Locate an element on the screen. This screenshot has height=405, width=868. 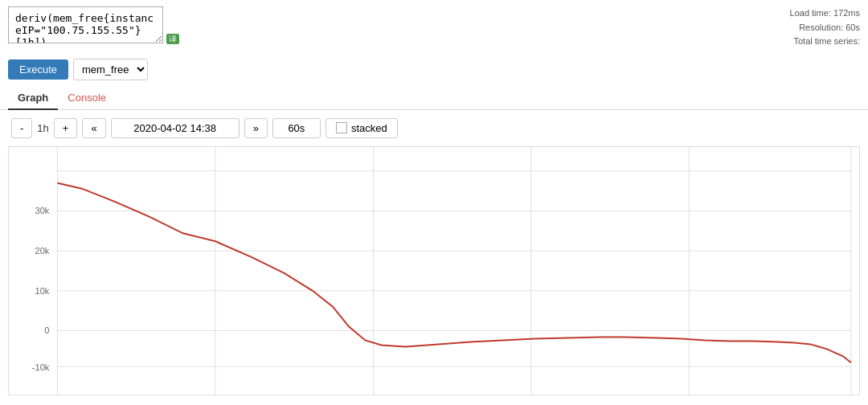
execute-button: Execute is located at coordinates (39, 69).